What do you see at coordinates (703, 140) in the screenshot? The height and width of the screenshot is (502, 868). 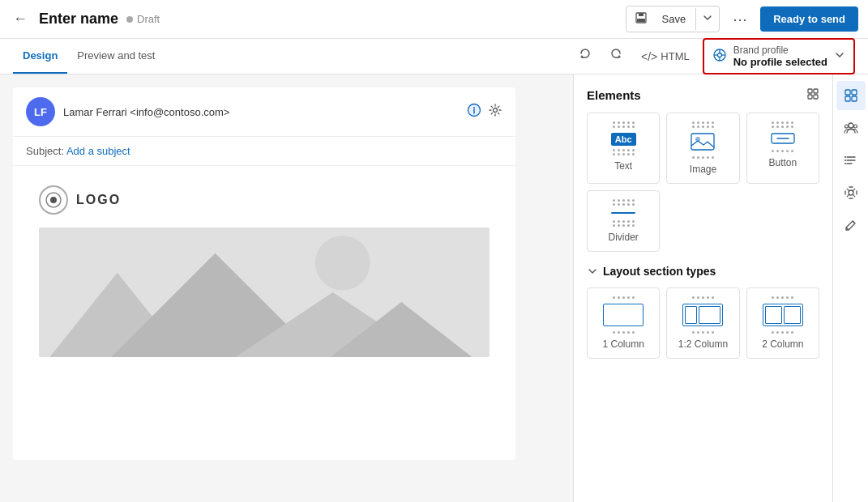 I see `image-element-icon` at bounding box center [703, 140].